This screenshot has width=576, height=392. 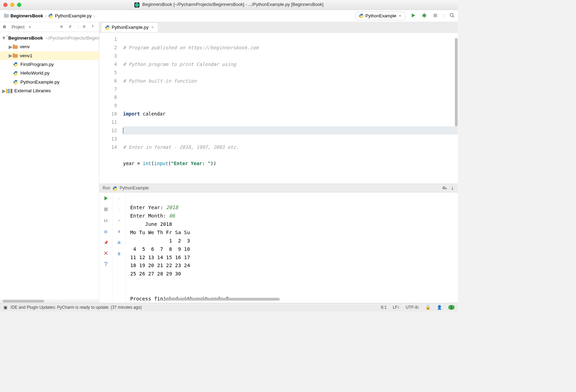 I want to click on breadcrumb: BeginnersBook › PythonExample.py ›, so click(x=49, y=16).